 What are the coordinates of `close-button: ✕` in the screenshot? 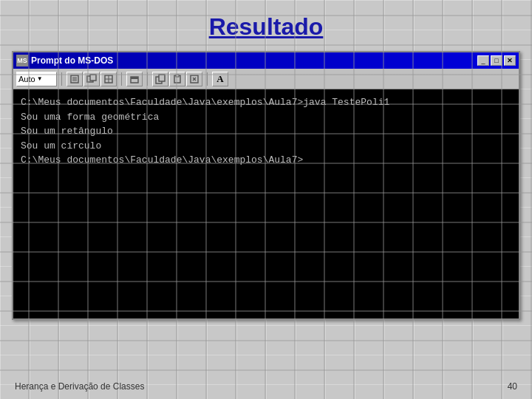 It's located at (510, 61).